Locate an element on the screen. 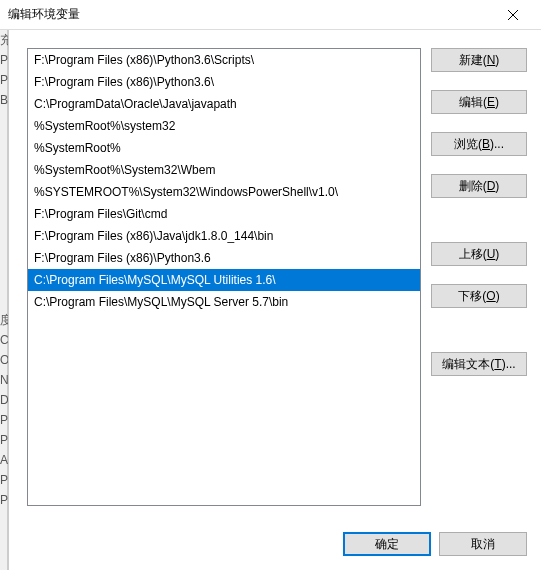  titlebar: 编辑环境变量 is located at coordinates (270, 15).